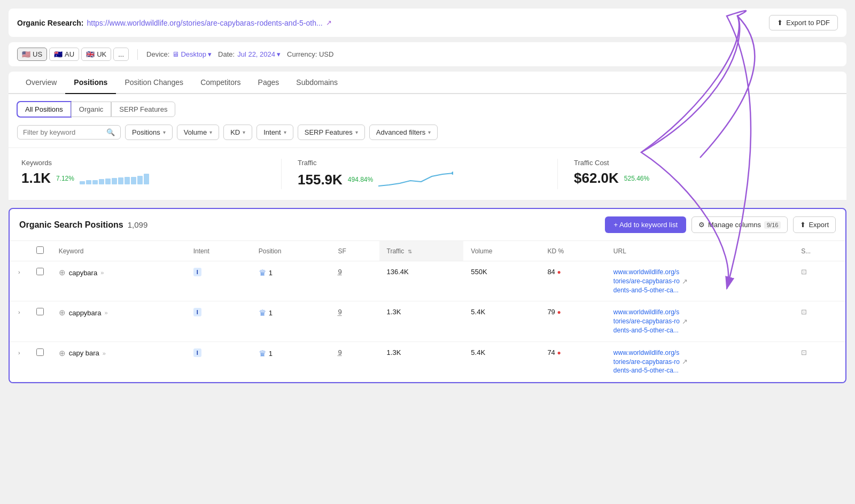 The image size is (855, 504). Describe the element at coordinates (573, 322) in the screenshot. I see `td-kd-2: 79 ●` at that location.